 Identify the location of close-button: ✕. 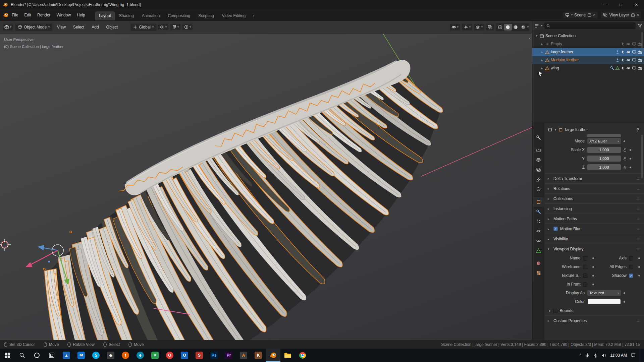
(636, 5).